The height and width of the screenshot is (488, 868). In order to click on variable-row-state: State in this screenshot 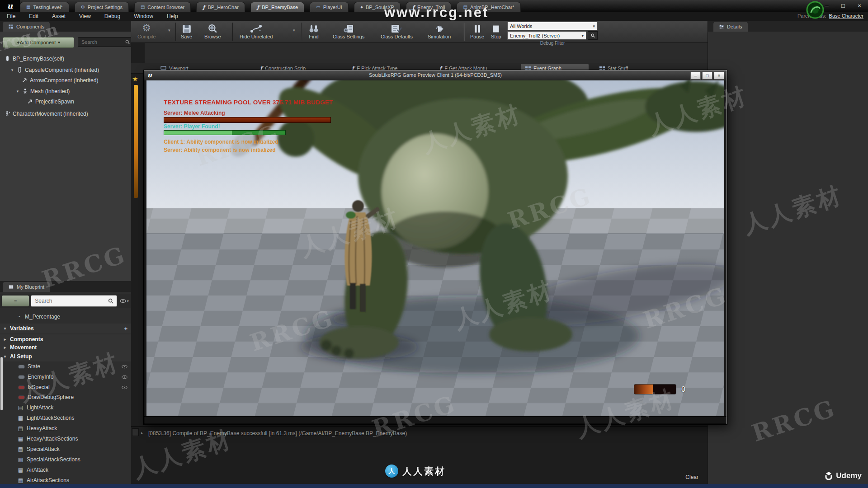, I will do `click(66, 366)`.